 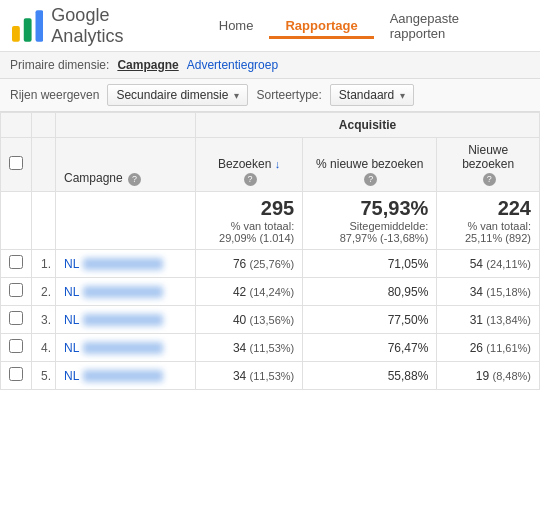 I want to click on row1-pct-nieuw: 71,05%, so click(x=370, y=264).